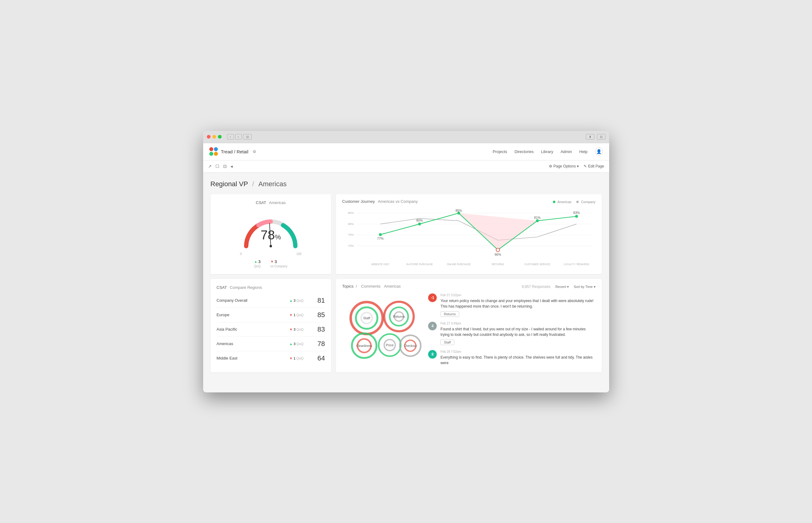 The width and height of the screenshot is (812, 523). What do you see at coordinates (574, 202) in the screenshot?
I see `journey-legend: Americas Company` at bounding box center [574, 202].